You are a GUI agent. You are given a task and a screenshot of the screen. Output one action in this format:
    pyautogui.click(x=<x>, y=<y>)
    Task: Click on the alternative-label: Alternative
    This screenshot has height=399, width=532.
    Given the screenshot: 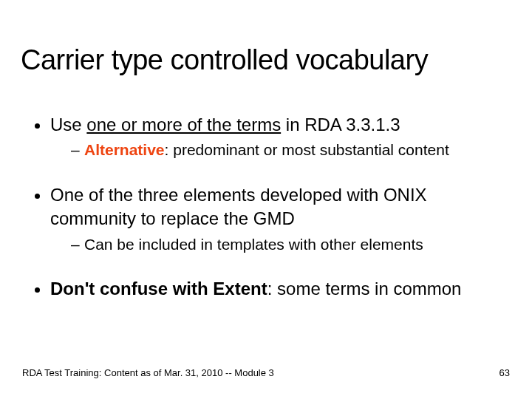 What is the action you would take?
    pyautogui.click(x=124, y=149)
    